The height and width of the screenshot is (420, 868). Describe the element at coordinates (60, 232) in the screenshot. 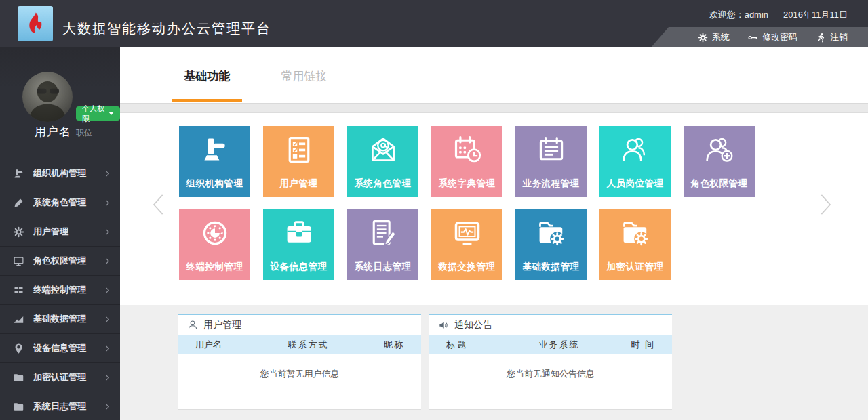

I see `sidebar-menu-item: 用户管理` at that location.